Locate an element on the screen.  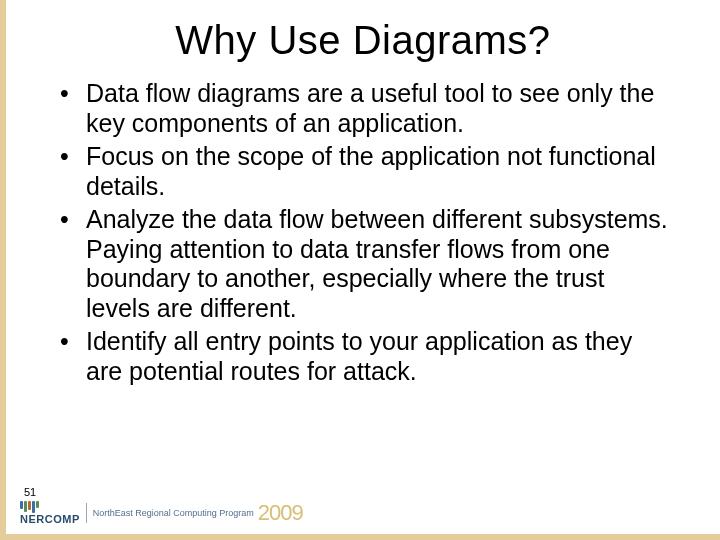
logo-org-short: NERCOMP is located at coordinates (50, 520).